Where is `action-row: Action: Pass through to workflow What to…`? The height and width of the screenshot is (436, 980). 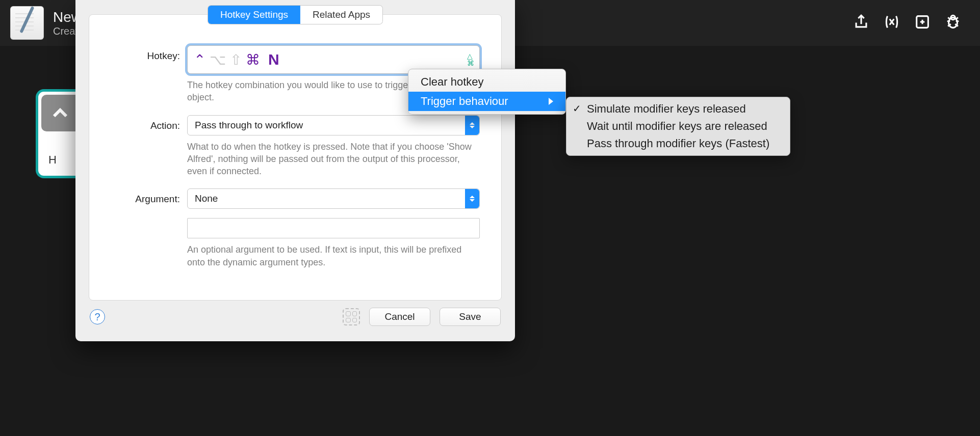 action-row: Action: Pass through to workflow What to… is located at coordinates (295, 147).